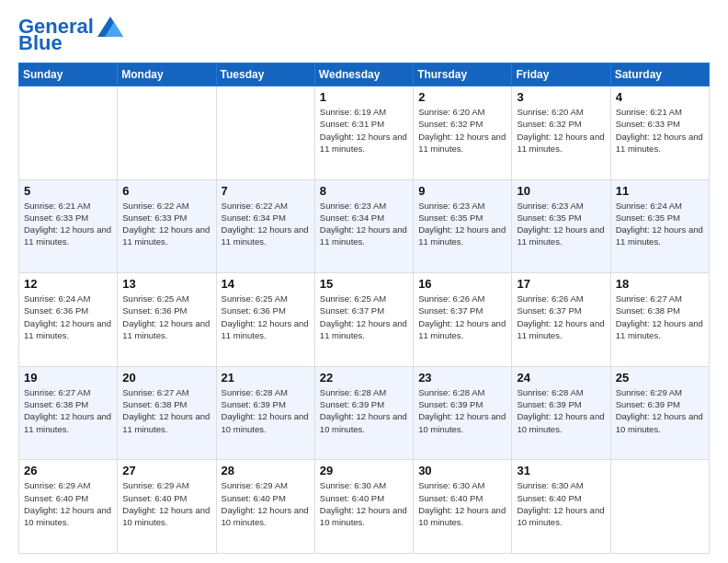  I want to click on calendar-cell: 23Sunrise: 6:28 AM Sunset: 6:39 PM Dayli…, so click(463, 413).